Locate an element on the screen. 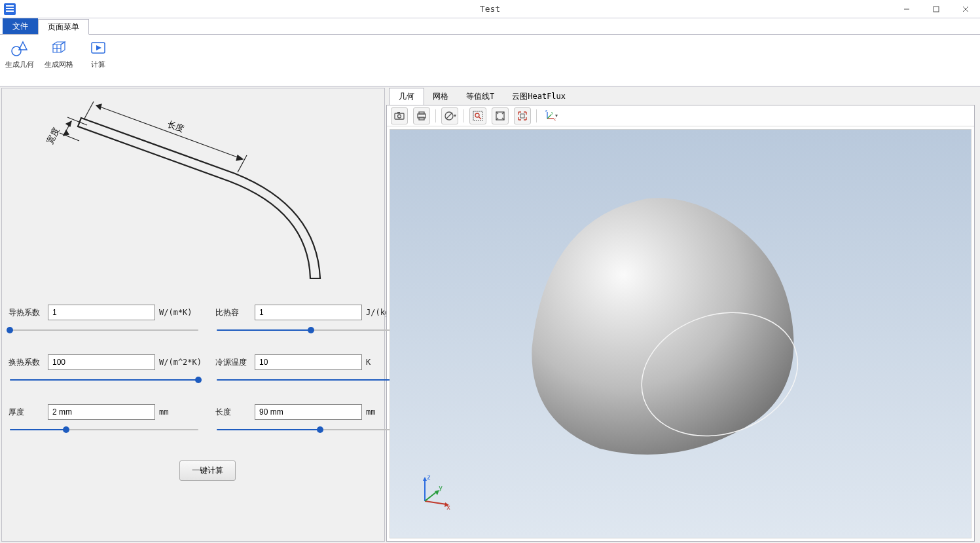 This screenshot has width=980, height=543. ribbon-tab-page-menu-label: 页面菜单 is located at coordinates (64, 28).